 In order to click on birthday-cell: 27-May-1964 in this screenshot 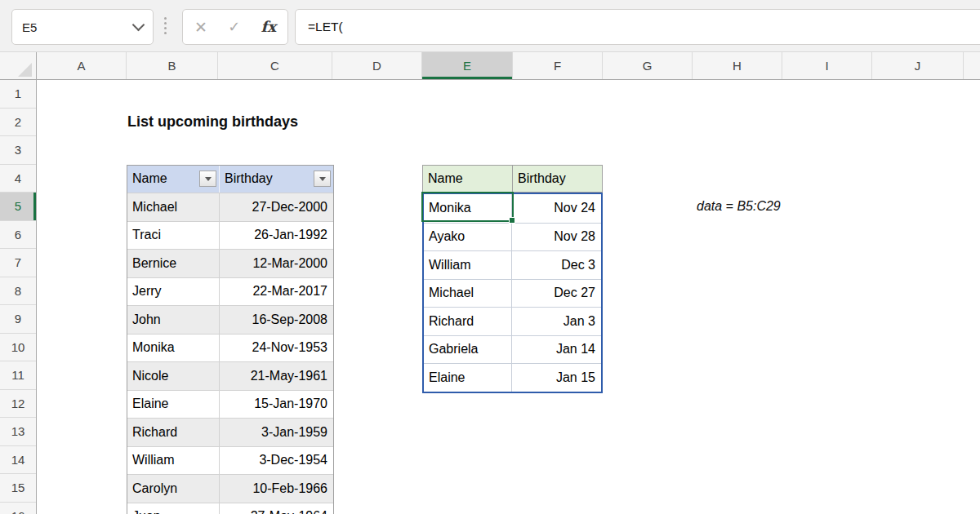, I will do `click(276, 509)`.